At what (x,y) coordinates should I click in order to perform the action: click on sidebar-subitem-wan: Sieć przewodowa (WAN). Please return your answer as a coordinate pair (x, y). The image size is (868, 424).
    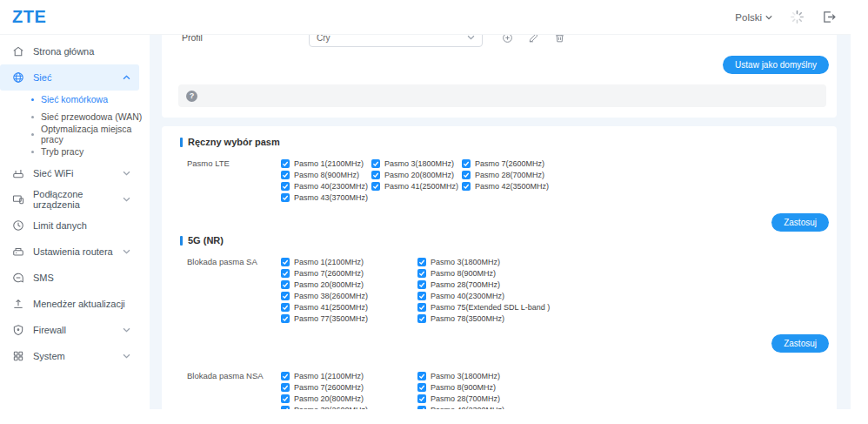
    Looking at the image, I should click on (75, 117).